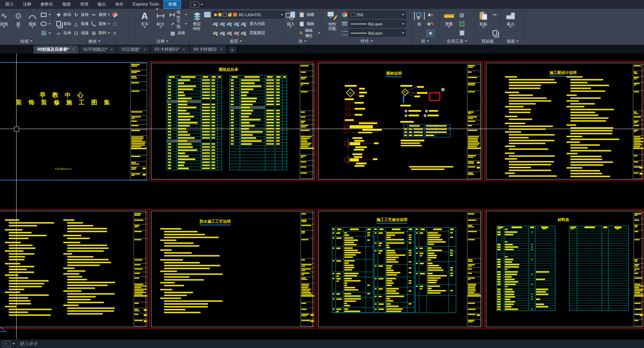 Image resolution: width=644 pixels, height=348 pixels. What do you see at coordinates (197, 24) in the screenshot?
I see `layer-properties-button: 图层特性` at bounding box center [197, 24].